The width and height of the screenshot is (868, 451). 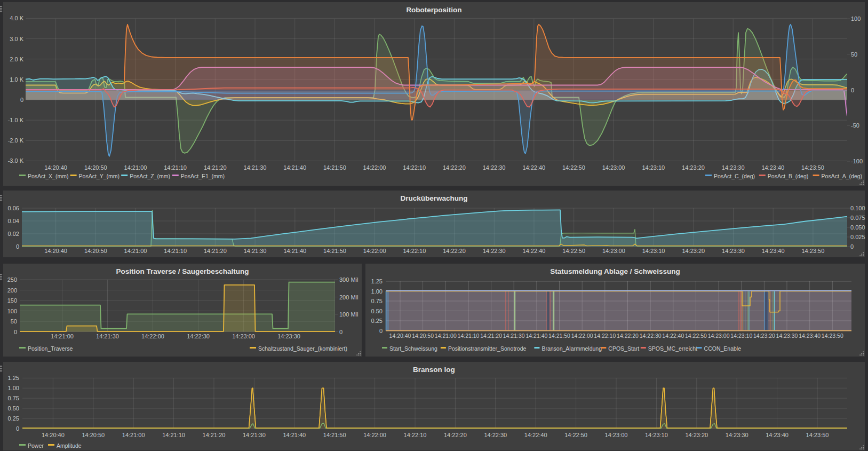 What do you see at coordinates (572, 349) in the screenshot?
I see `svg-text: Branson_Alarmmeldung` at bounding box center [572, 349].